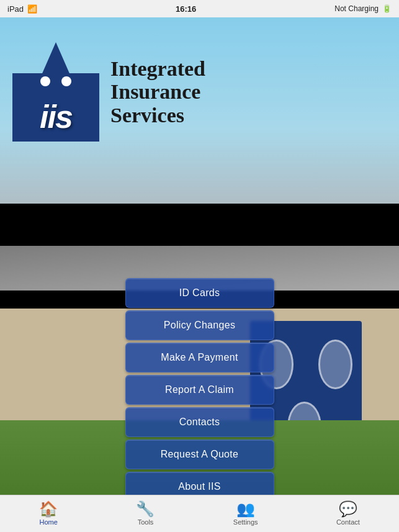  I want to click on wifi-icon: 📶, so click(32, 9).